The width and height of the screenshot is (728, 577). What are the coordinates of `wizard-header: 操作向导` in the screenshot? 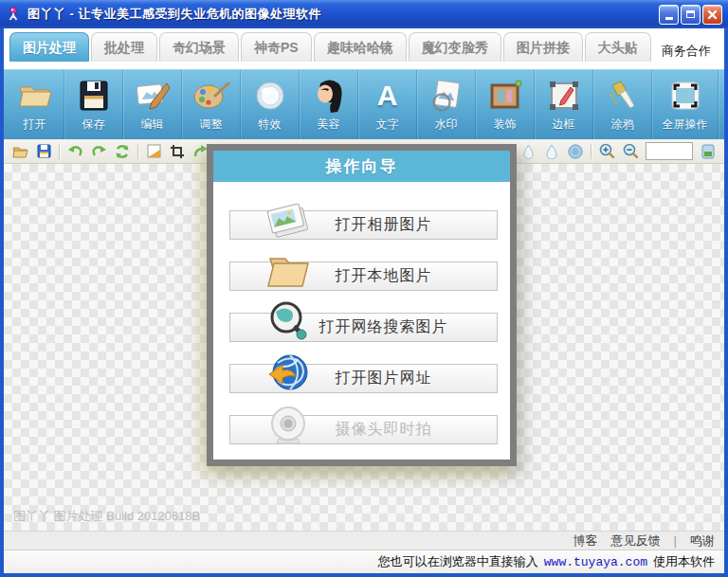 It's located at (362, 167).